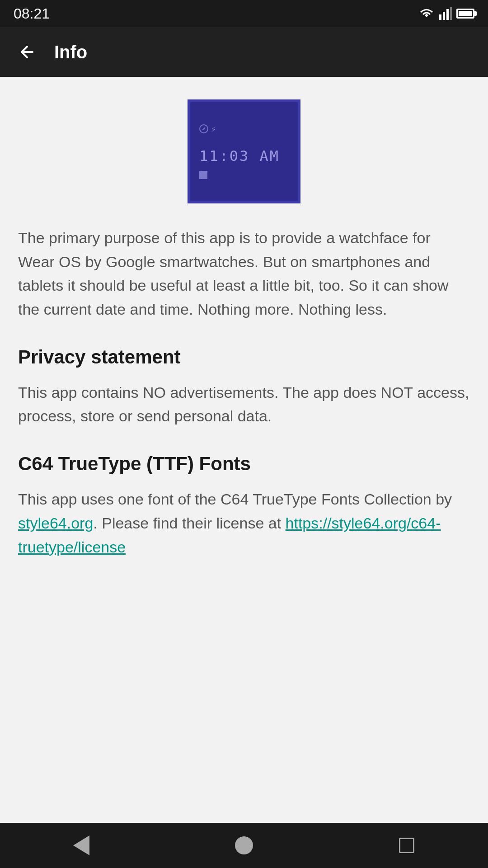 The image size is (488, 868). I want to click on wifi-icon, so click(427, 14).